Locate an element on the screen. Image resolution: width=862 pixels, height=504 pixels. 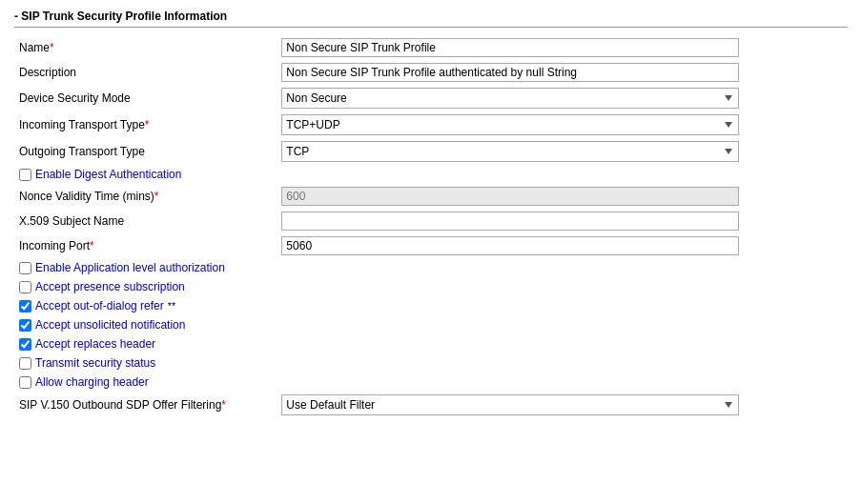
incoming-port-value-cell is located at coordinates (563, 246).